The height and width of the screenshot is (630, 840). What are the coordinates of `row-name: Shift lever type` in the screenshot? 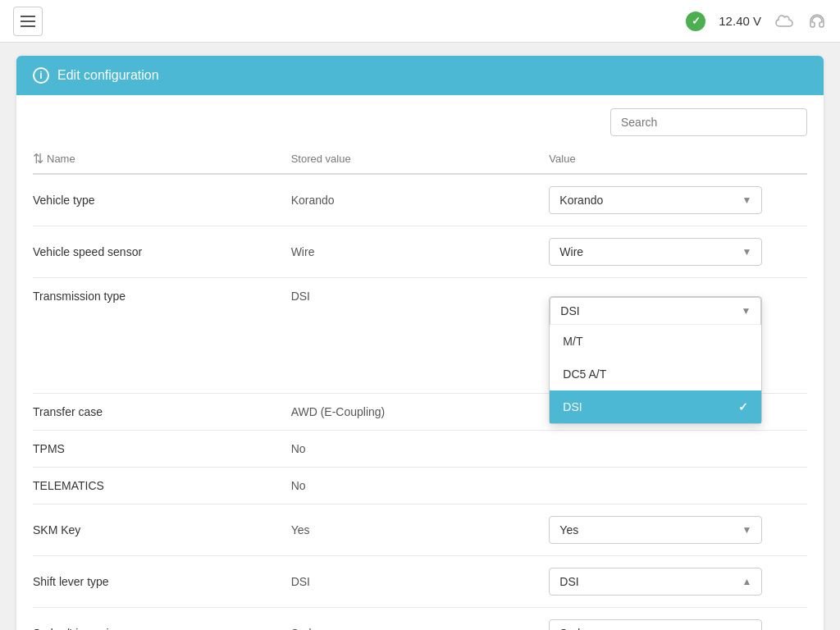 It's located at (162, 582).